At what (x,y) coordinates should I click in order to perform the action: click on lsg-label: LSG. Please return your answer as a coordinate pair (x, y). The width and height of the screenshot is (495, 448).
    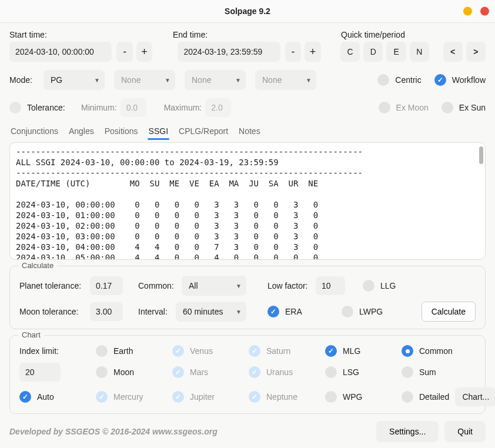
    Looking at the image, I should click on (351, 372).